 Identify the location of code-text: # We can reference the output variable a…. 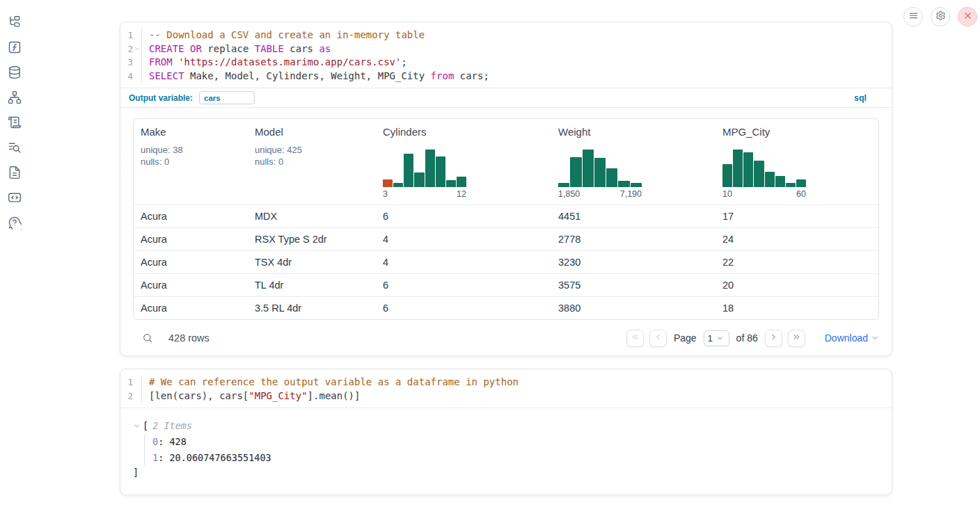
(330, 383).